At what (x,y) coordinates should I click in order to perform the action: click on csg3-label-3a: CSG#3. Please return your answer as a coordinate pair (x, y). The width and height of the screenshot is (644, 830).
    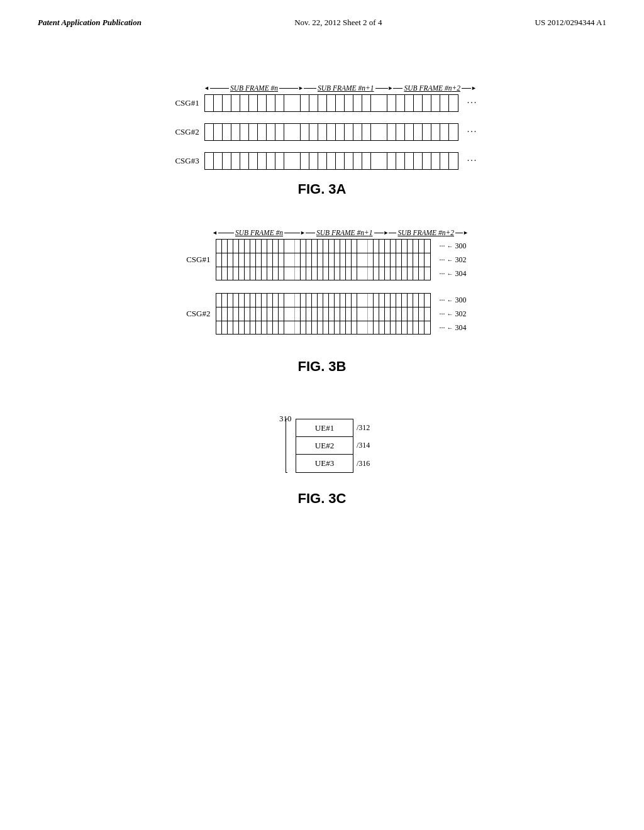
    Looking at the image, I should click on (183, 161).